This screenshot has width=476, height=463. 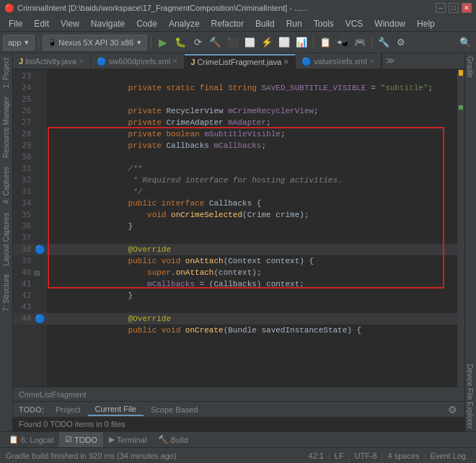 What do you see at coordinates (6, 239) in the screenshot?
I see `sidebar-item-layout-captures: Layout Captures` at bounding box center [6, 239].